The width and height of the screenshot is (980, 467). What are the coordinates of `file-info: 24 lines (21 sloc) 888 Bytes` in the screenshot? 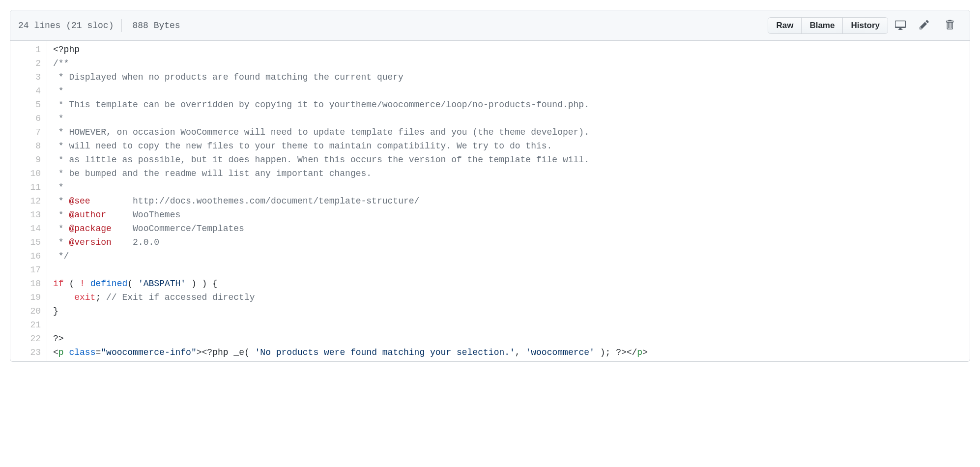 It's located at (99, 26).